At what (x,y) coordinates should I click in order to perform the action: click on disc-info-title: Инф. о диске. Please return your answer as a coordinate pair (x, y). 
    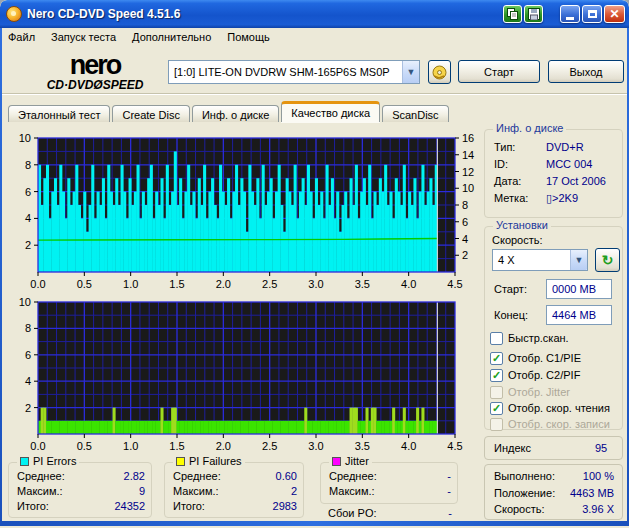
    Looking at the image, I should click on (530, 128).